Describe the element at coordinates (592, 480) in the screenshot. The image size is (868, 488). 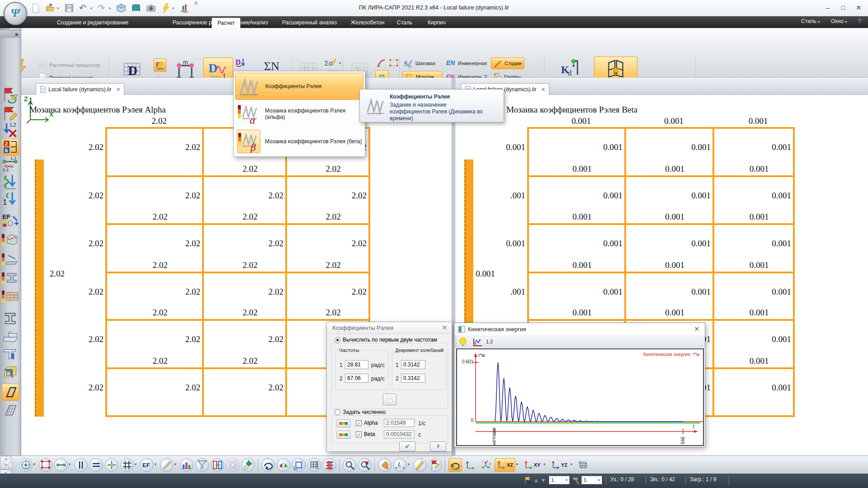
I see `element-scale-combo: 1.▾` at that location.